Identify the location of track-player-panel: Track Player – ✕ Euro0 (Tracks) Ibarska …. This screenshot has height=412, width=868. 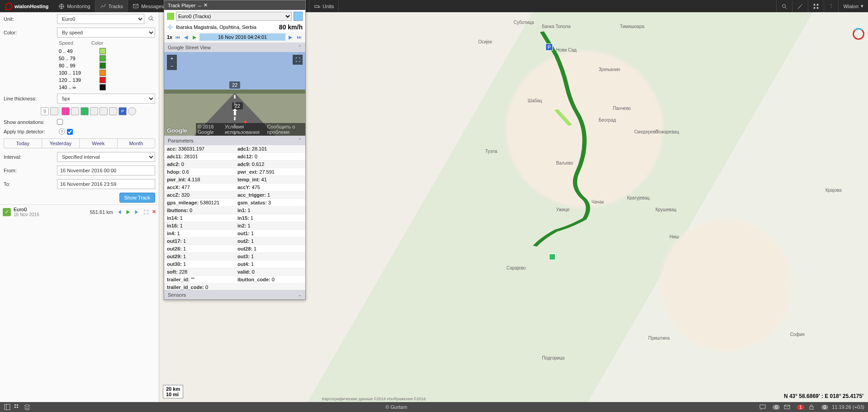
(235, 150).